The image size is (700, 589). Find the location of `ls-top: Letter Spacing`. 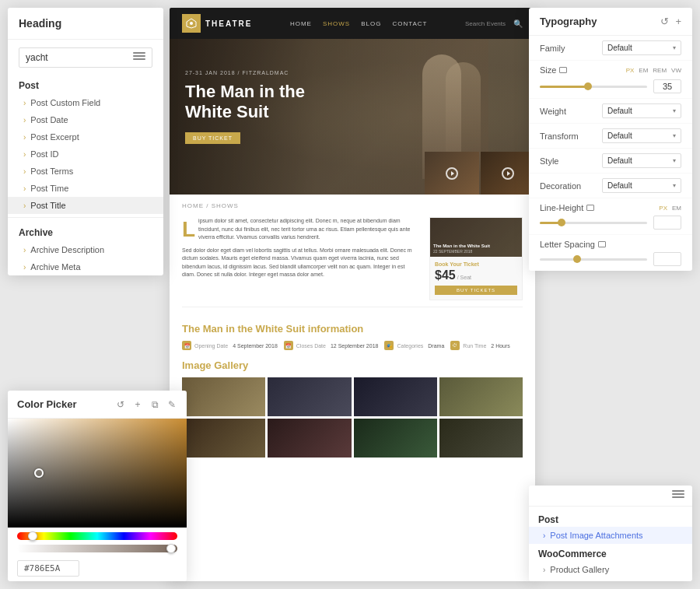

ls-top: Letter Spacing is located at coordinates (611, 244).